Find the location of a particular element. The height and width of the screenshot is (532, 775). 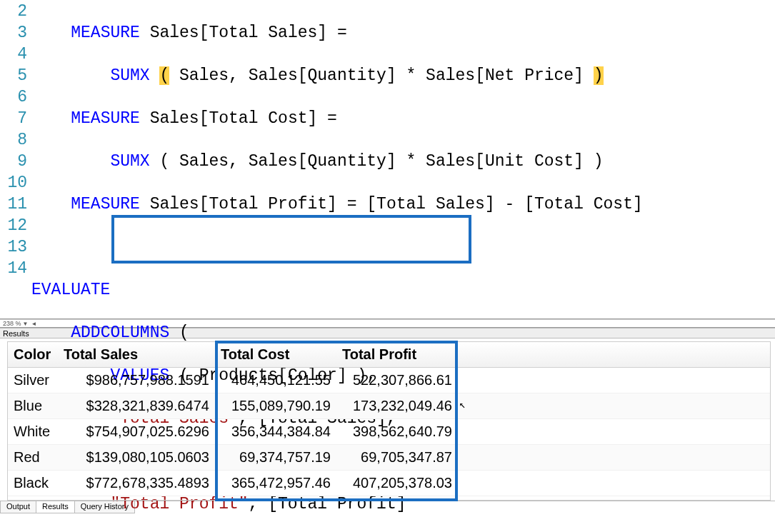

line-number: 4 is located at coordinates (16, 54).